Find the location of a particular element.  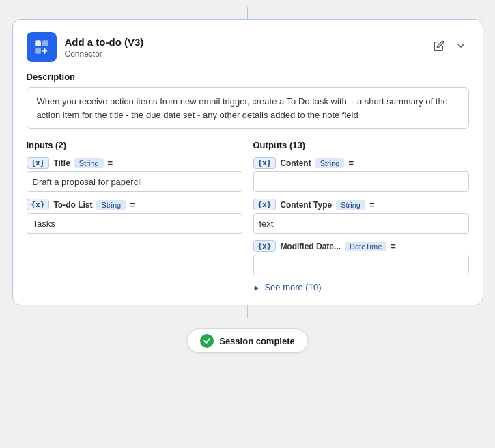

inputs-title: Inputs (2) is located at coordinates (135, 145).